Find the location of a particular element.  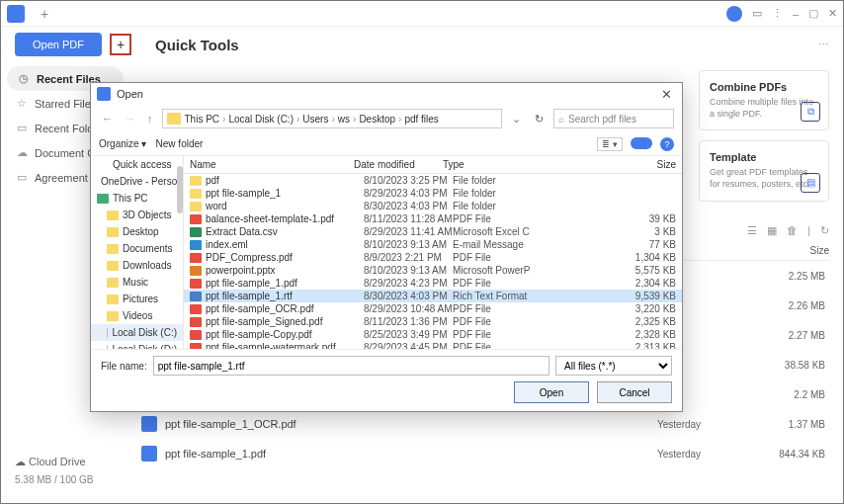

file-type: PDF File is located at coordinates (491, 219).